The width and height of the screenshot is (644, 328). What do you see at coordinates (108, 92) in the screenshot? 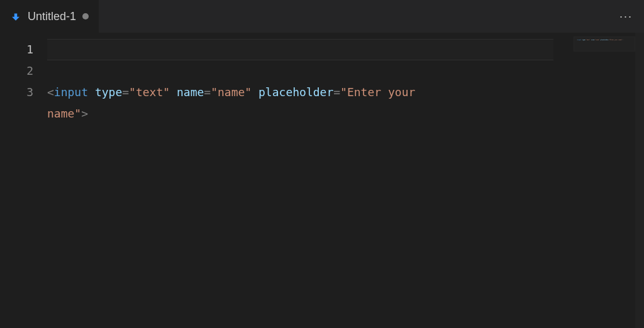
I see `token-attr: type` at bounding box center [108, 92].